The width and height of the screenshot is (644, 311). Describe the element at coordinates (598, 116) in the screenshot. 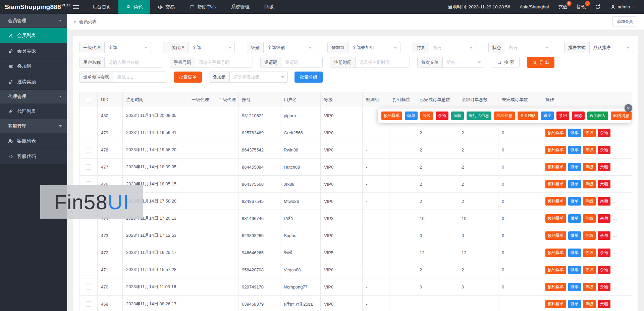

I see `popup-action-设为假人: 设为假人` at that location.